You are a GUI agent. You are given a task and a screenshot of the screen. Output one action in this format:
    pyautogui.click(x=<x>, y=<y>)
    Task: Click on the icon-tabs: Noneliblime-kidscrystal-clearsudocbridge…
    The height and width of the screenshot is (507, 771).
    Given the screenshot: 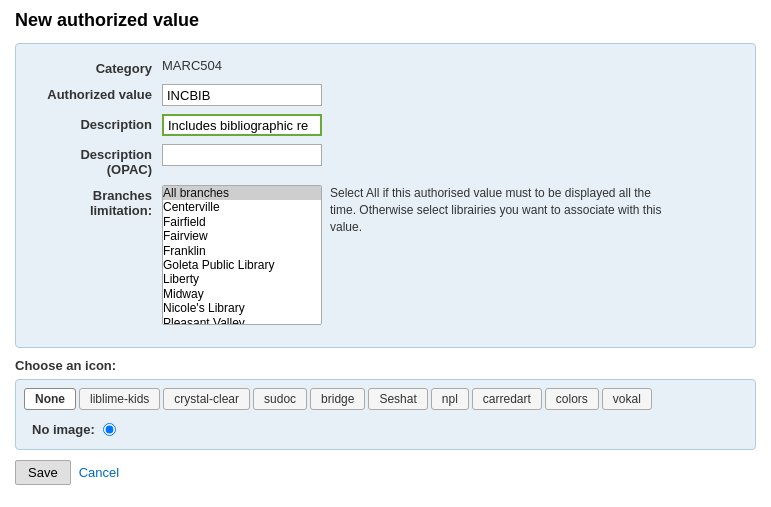 What is the action you would take?
    pyautogui.click(x=386, y=399)
    